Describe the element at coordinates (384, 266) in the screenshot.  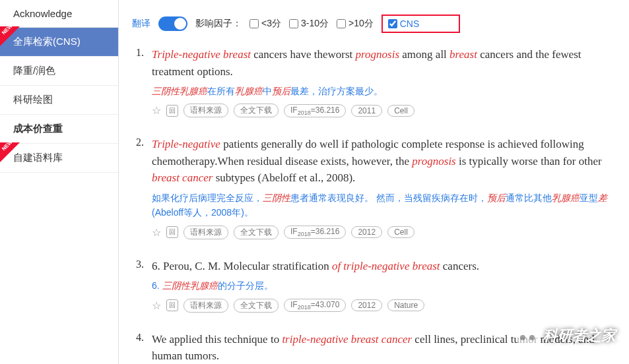
I see `result-english: 6. Perou, C. M. Molecular stratification…` at that location.